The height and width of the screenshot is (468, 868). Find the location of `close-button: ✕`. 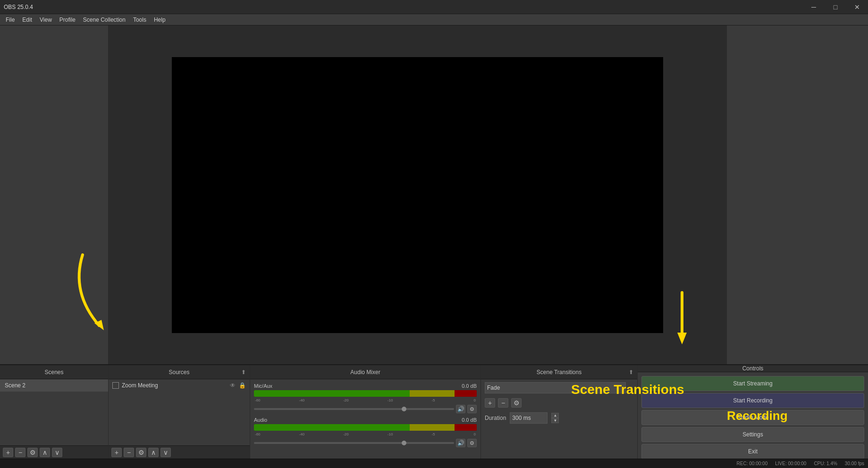

close-button: ✕ is located at coordinates (857, 7).